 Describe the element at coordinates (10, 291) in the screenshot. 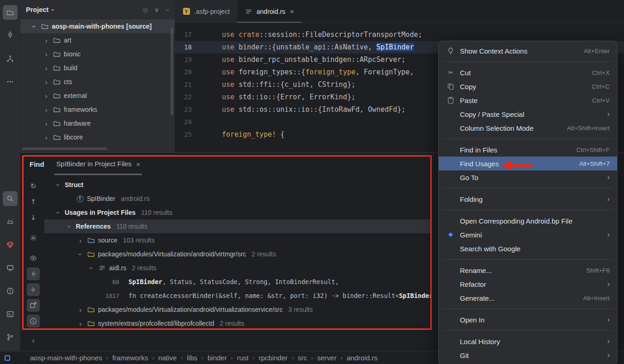

I see `problems-button` at that location.